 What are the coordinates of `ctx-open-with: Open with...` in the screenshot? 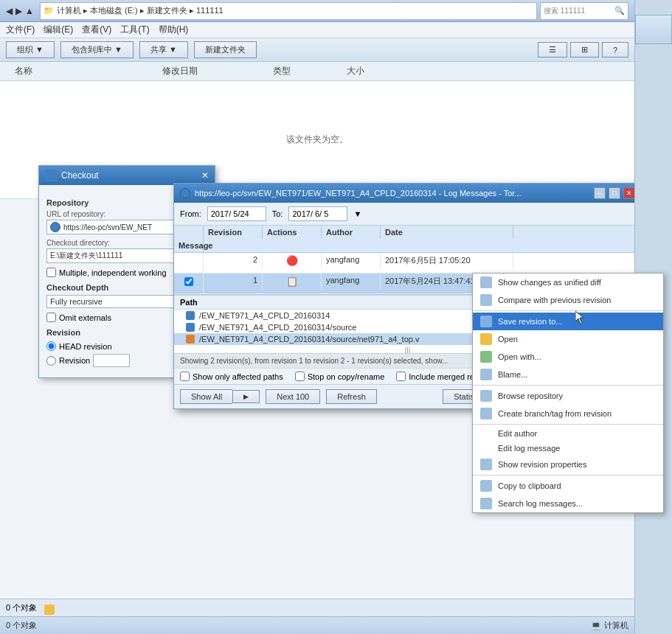 It's located at (568, 357).